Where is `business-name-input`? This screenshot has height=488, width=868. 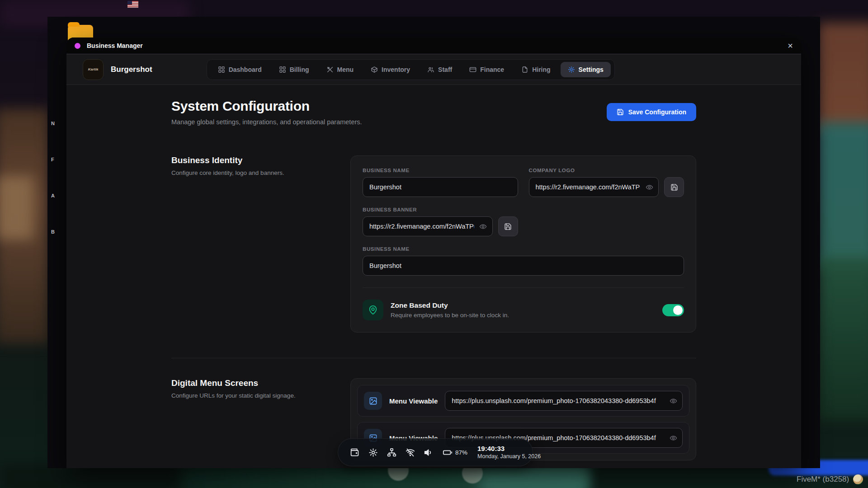
business-name-input is located at coordinates (440, 187).